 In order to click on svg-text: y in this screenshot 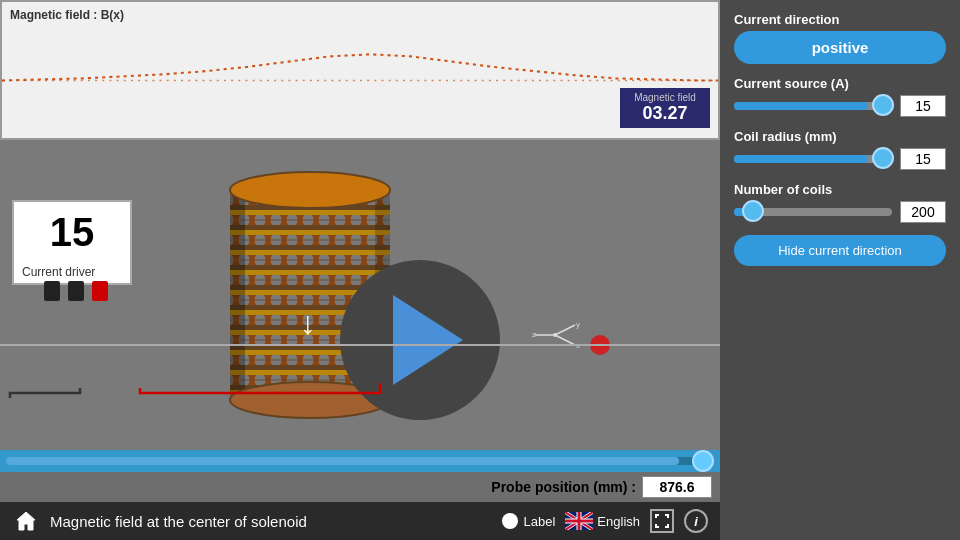, I will do `click(578, 324)`.